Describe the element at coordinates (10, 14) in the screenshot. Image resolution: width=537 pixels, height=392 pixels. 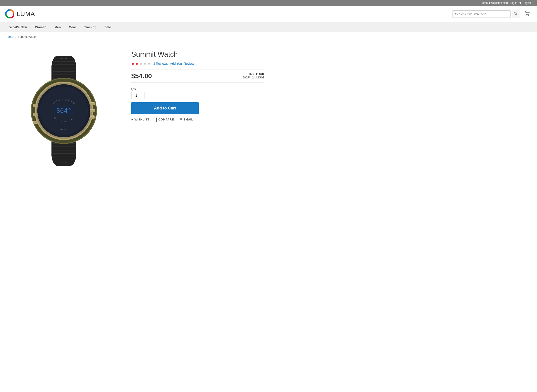
I see `luma-logo-icon` at that location.